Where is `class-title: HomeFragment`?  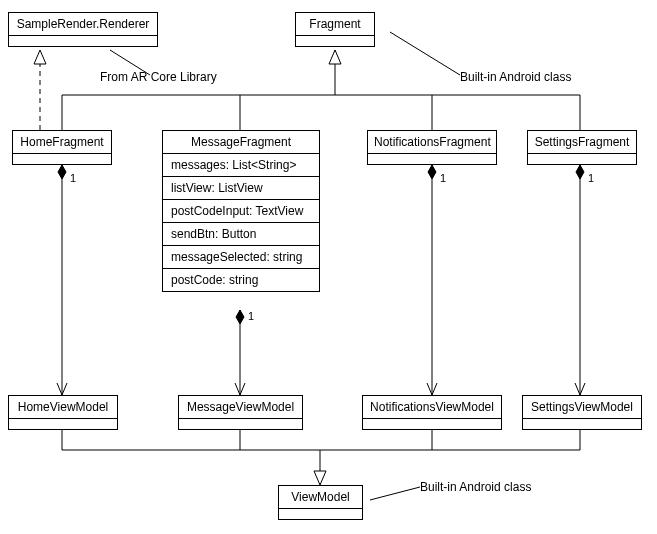
class-title: HomeFragment is located at coordinates (62, 142).